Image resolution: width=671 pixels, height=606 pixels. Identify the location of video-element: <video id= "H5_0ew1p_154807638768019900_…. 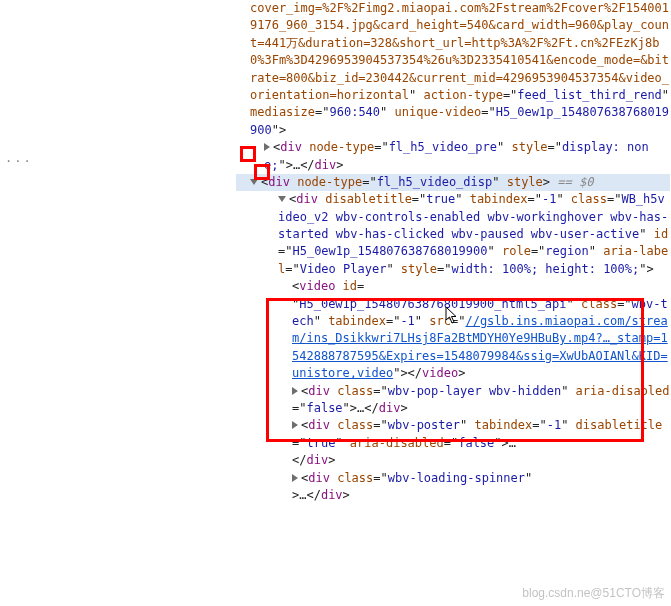
(460, 330).